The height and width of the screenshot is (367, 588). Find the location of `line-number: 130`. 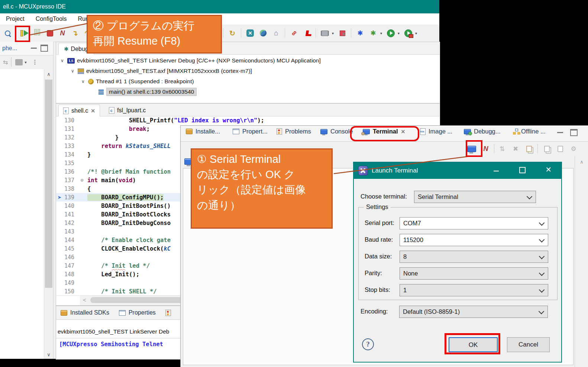

line-number: 130 is located at coordinates (72, 120).